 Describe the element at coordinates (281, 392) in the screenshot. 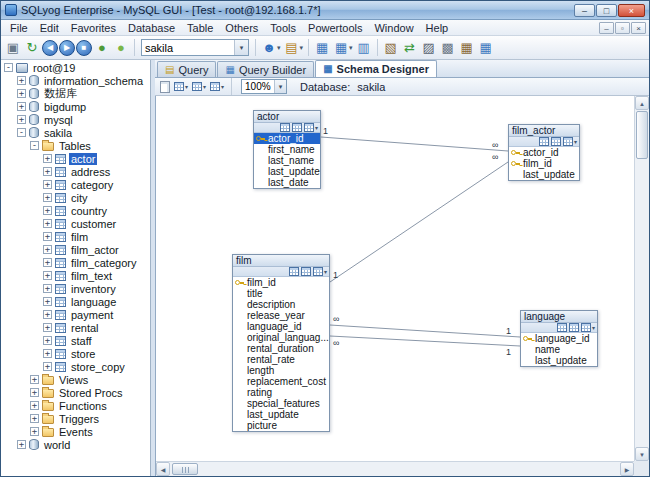

I see `field-rating: rating` at that location.